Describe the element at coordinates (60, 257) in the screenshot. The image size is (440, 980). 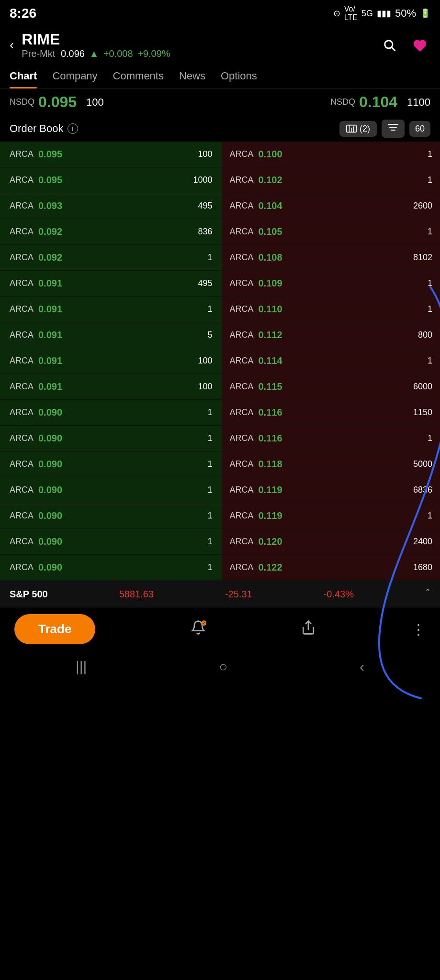
I see `bid-price: 0.092` at that location.